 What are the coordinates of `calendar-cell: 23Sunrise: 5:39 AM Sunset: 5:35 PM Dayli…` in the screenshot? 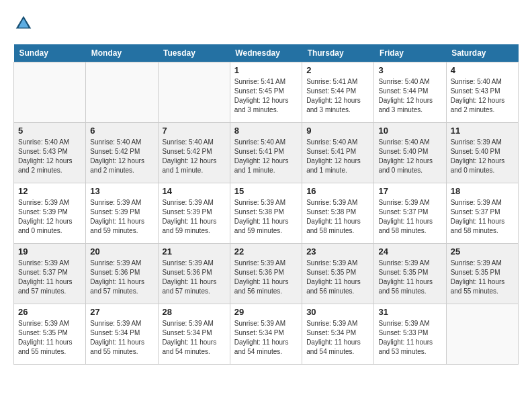 It's located at (339, 274).